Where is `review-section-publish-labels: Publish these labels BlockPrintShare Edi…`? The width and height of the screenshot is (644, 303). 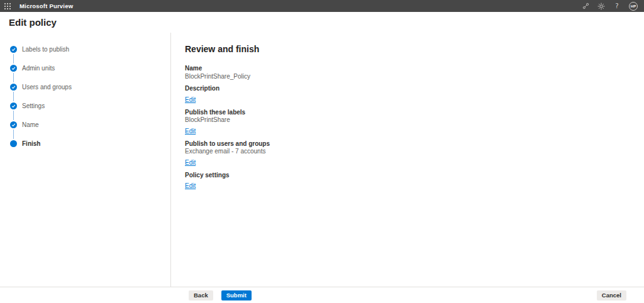
review-section-publish-labels: Publish these labels BlockPrintShare Edi… is located at coordinates (414, 122).